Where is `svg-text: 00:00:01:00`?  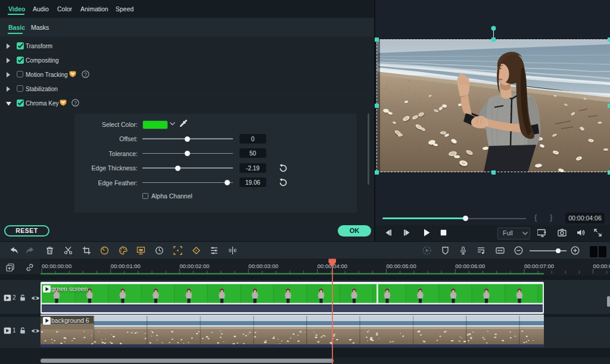
svg-text: 00:00:01:00 is located at coordinates (126, 266).